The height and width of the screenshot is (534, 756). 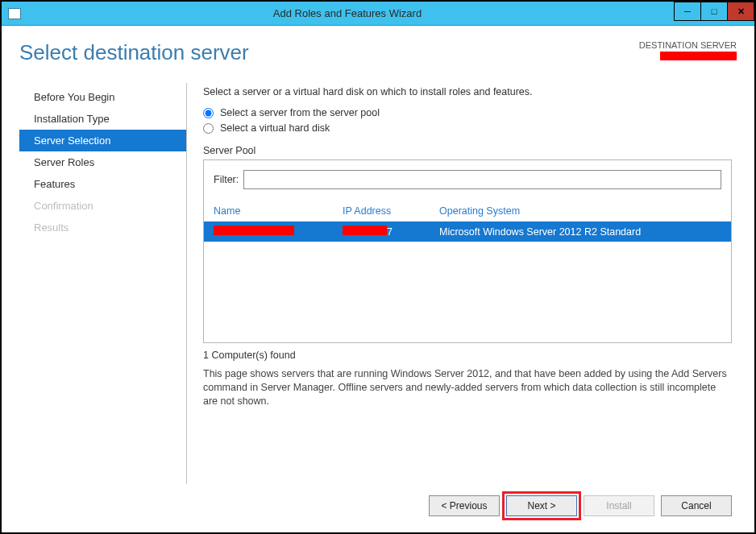 What do you see at coordinates (134, 53) in the screenshot?
I see `page-title: Select destination server` at bounding box center [134, 53].